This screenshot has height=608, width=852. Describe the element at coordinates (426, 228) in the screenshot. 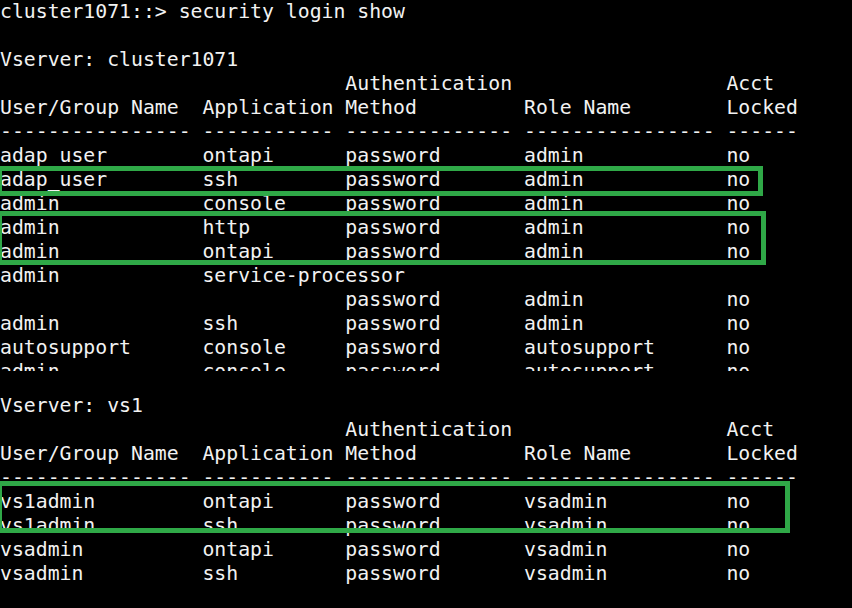

I see `table-row-highlighted: admin http password admin no` at that location.